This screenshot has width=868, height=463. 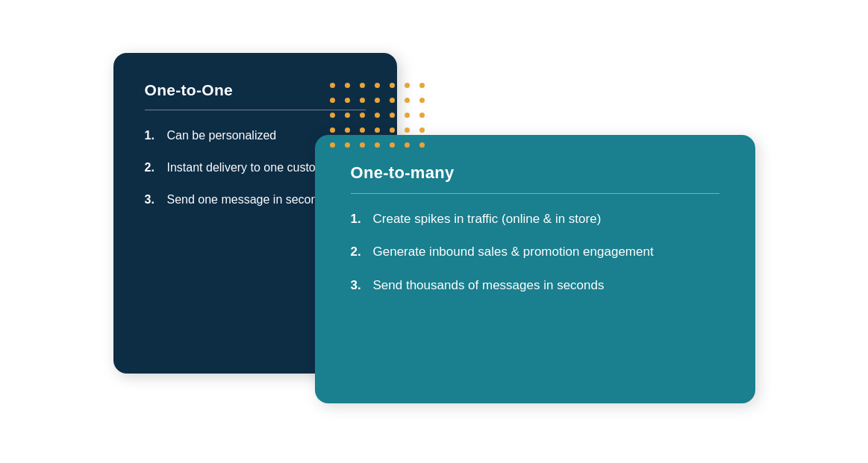 What do you see at coordinates (535, 173) in the screenshot?
I see `card-many-title: One-to-many` at bounding box center [535, 173].